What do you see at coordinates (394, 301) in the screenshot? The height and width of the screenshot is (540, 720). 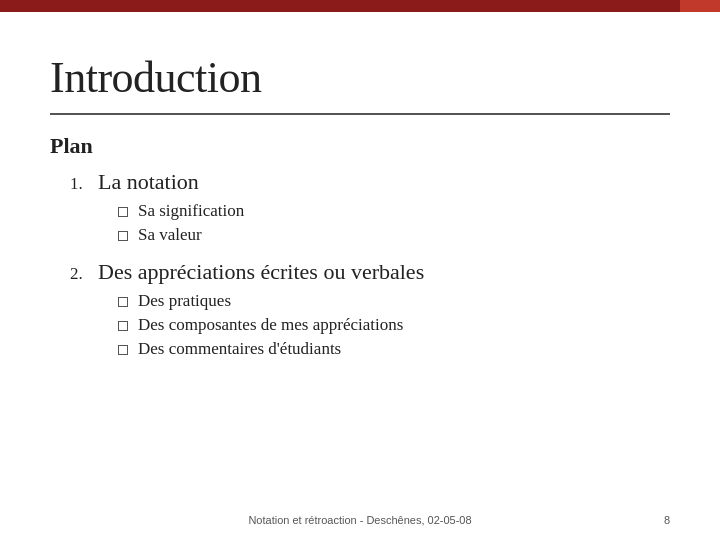 I see `sub-list-item: Des pratiques` at bounding box center [394, 301].